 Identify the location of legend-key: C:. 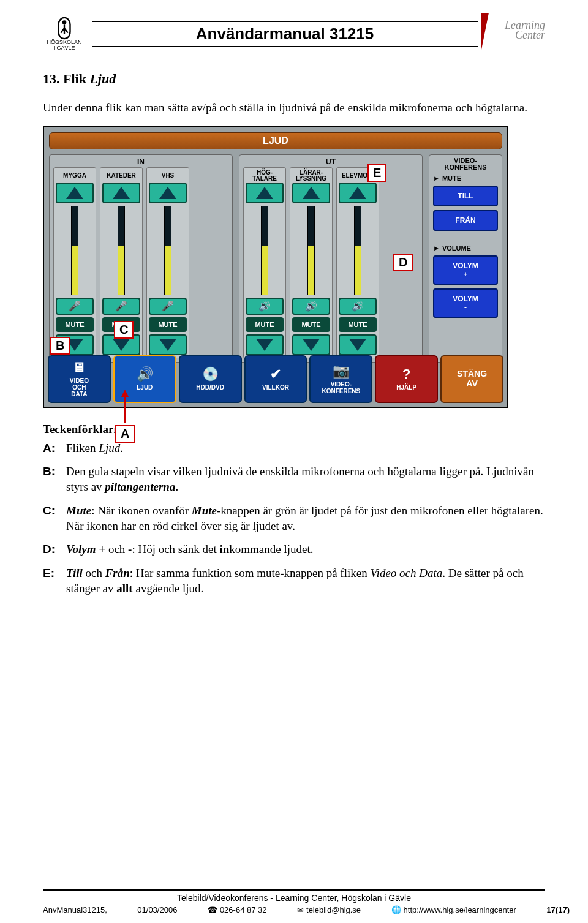
(51, 518).